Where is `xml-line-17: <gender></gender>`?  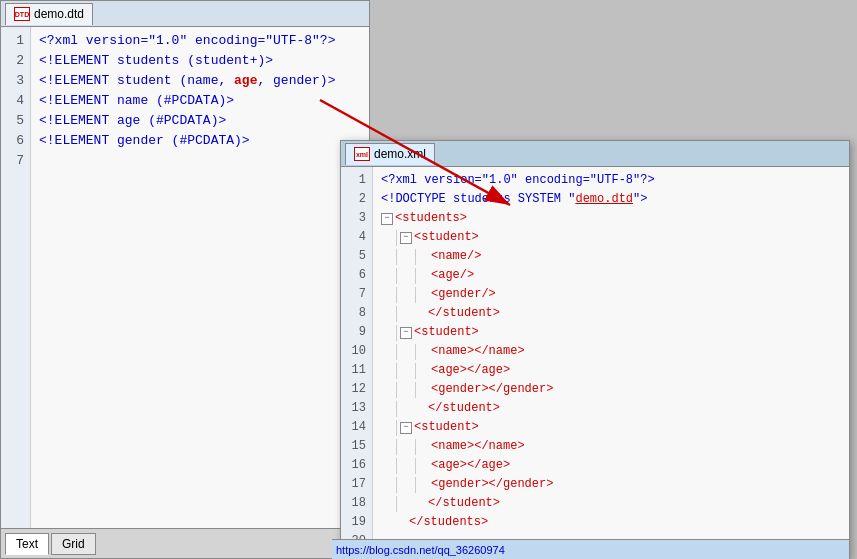 xml-line-17: <gender></gender> is located at coordinates (611, 484).